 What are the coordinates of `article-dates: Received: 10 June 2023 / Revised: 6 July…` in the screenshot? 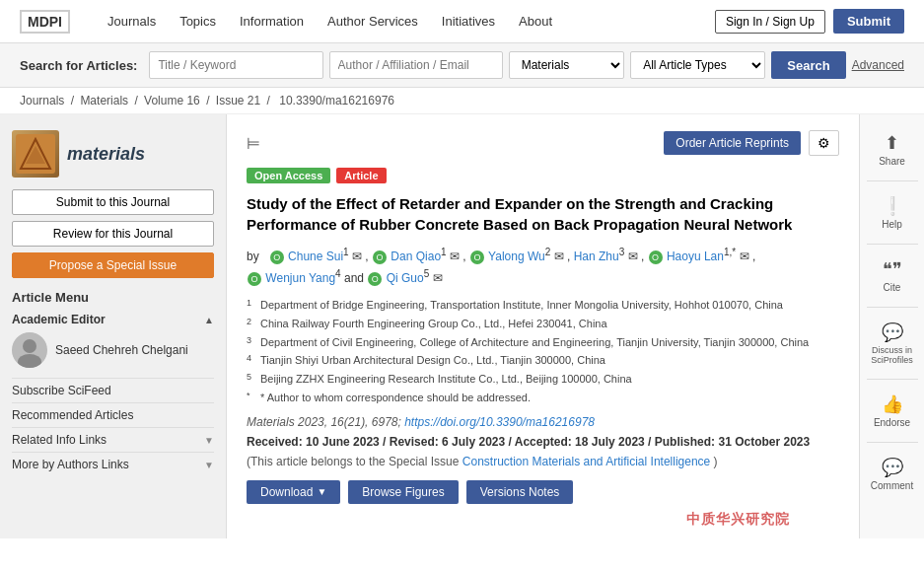 It's located at (542, 442).